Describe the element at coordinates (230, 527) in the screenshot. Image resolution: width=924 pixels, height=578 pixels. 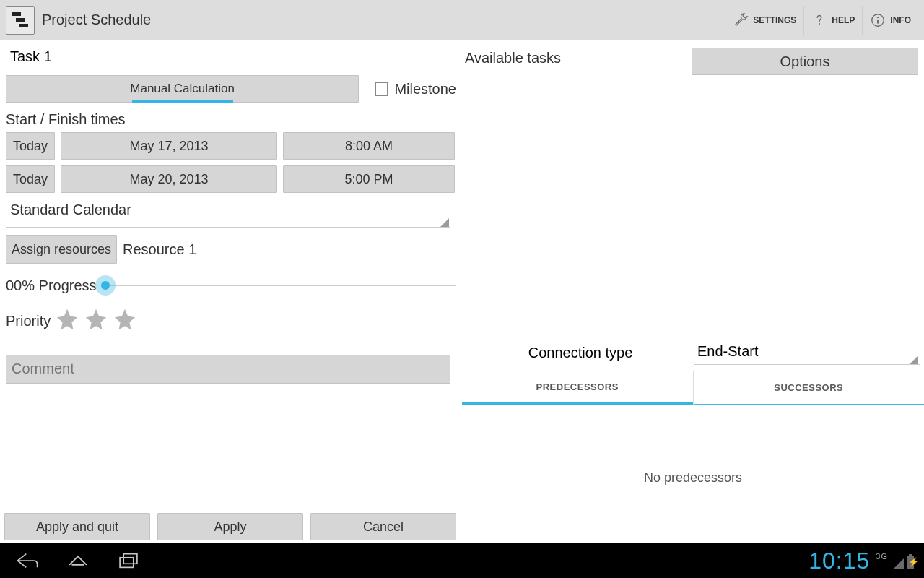
I see `apply-button: Apply` at that location.